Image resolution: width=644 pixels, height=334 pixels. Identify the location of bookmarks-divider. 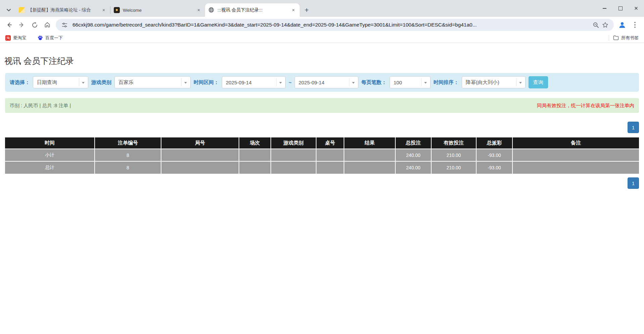
(609, 38).